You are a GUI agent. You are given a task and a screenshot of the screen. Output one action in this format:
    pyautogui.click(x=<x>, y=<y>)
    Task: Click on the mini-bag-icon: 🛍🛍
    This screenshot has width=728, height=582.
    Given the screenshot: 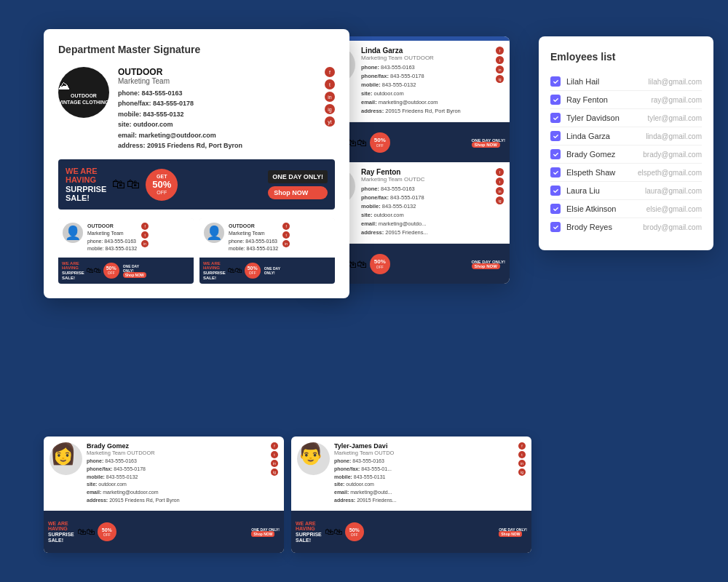 What is the action you would take?
    pyautogui.click(x=94, y=271)
    